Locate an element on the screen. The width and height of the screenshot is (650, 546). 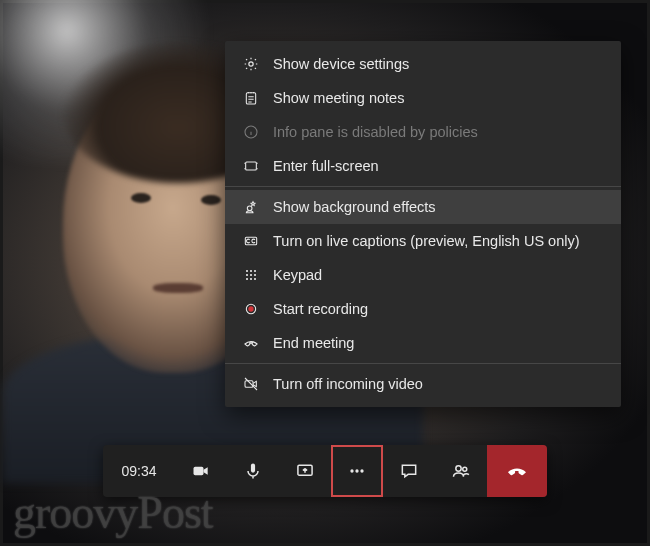
menu-item-label: Info pane is disabled by policies is located at coordinates (376, 132).